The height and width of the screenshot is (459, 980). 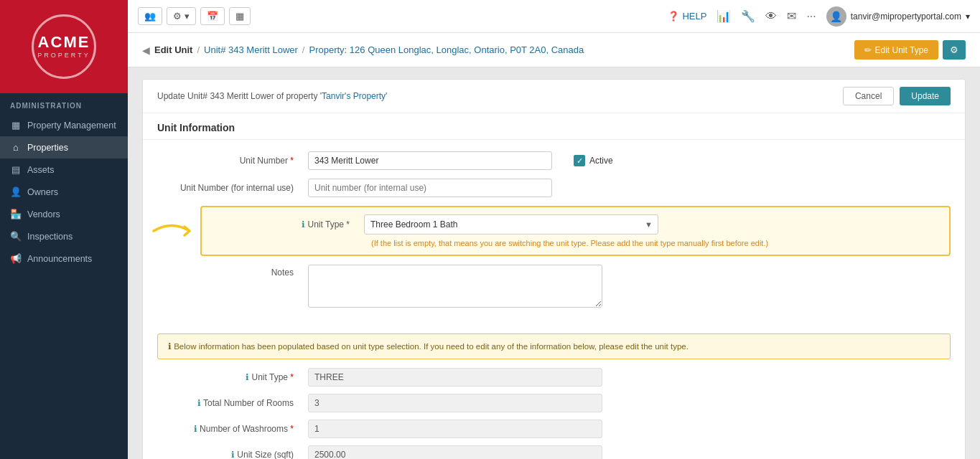 What do you see at coordinates (906, 16) in the screenshot?
I see `user-email: tanvir@mipropertyportal.com` at bounding box center [906, 16].